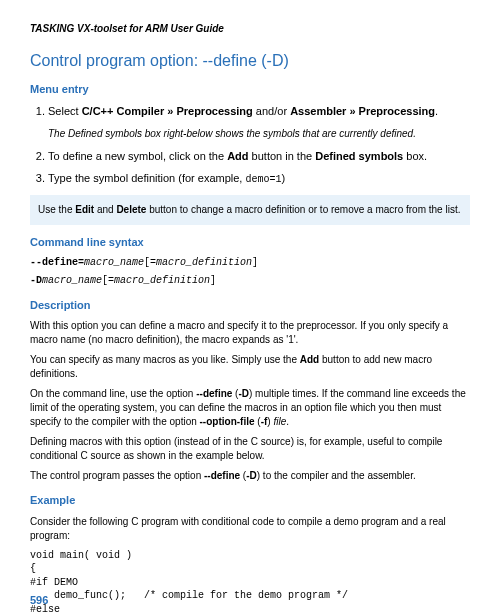  Describe the element at coordinates (303, 210) in the screenshot. I see `infobox-e: button to change a macro definition or t…` at that location.